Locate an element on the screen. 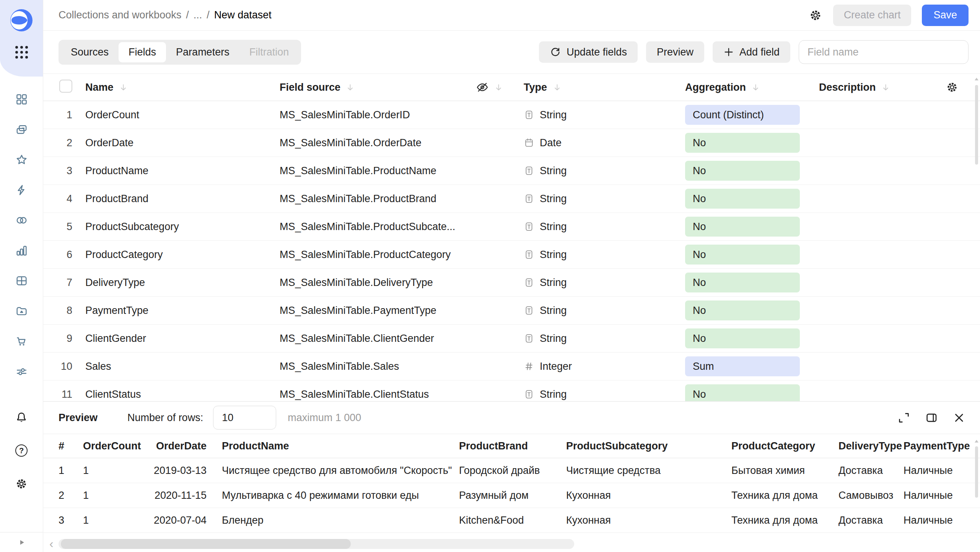 The image size is (980, 552). field-row: 10 Sales MS_SalesMiniTable.Sales Integer… is located at coordinates (512, 367).